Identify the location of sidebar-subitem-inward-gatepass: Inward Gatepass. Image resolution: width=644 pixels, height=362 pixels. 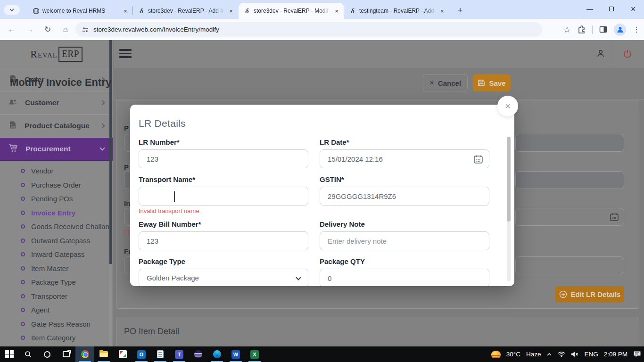
(57, 255).